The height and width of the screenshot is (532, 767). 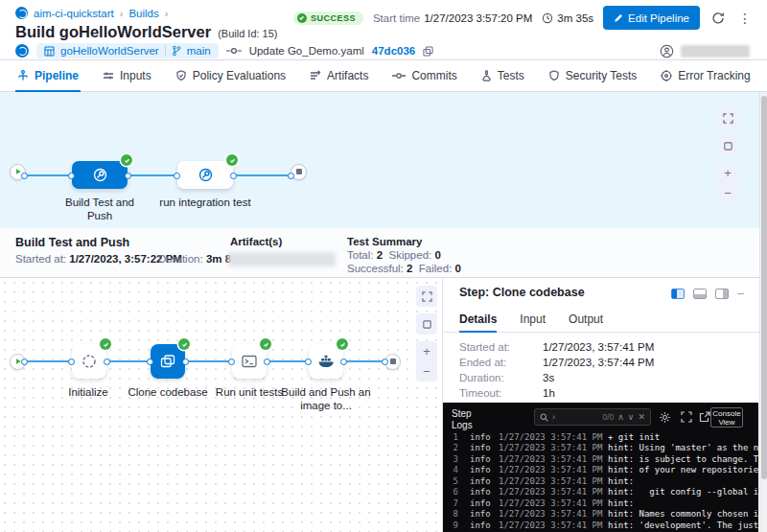 What do you see at coordinates (600, 515) in the screenshot?
I see `log-row: 8info1/27/2023 3:57:41 PMhint: Names com…` at bounding box center [600, 515].